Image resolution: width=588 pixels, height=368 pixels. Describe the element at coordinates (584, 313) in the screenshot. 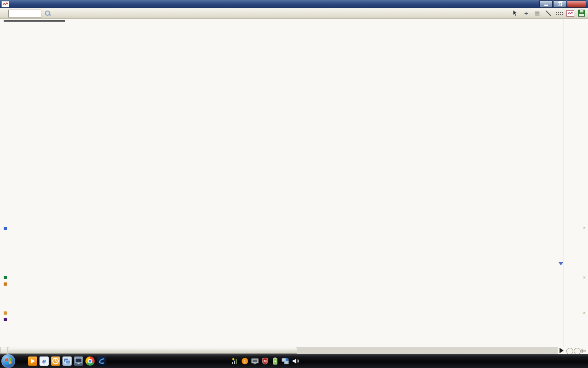

I see `close-stoch-panel-icon: ×` at that location.